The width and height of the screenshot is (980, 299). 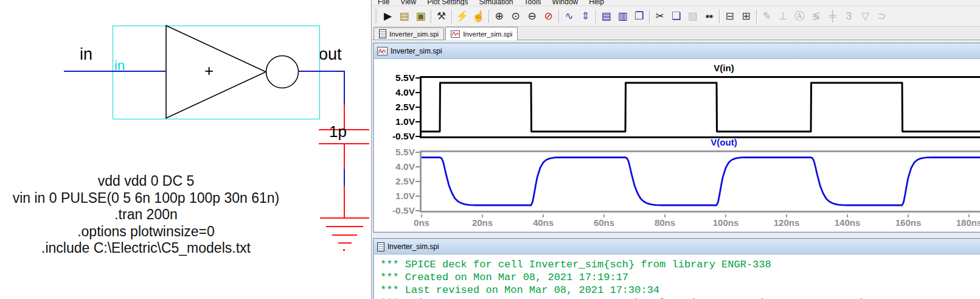 I want to click on plot-pane-vin, so click(x=700, y=107).